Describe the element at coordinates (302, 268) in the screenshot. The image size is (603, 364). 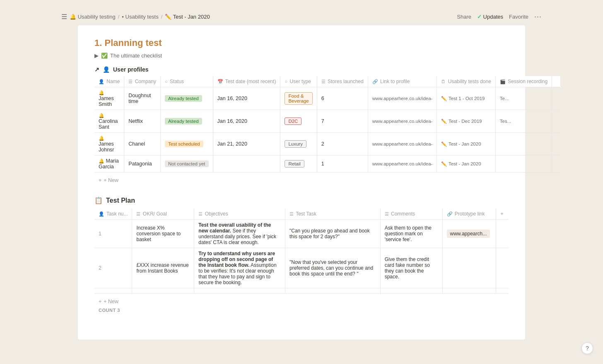
I see `table-row: 2 £XXX increase revenue from Instant Boo…` at that location.